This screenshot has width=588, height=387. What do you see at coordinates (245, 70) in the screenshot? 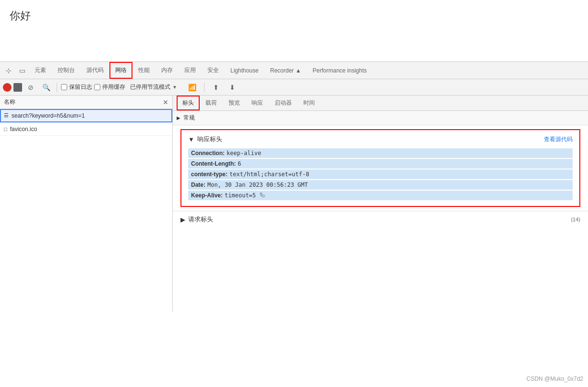
I see `tab-lighthouse: Lighthouse` at bounding box center [245, 70].